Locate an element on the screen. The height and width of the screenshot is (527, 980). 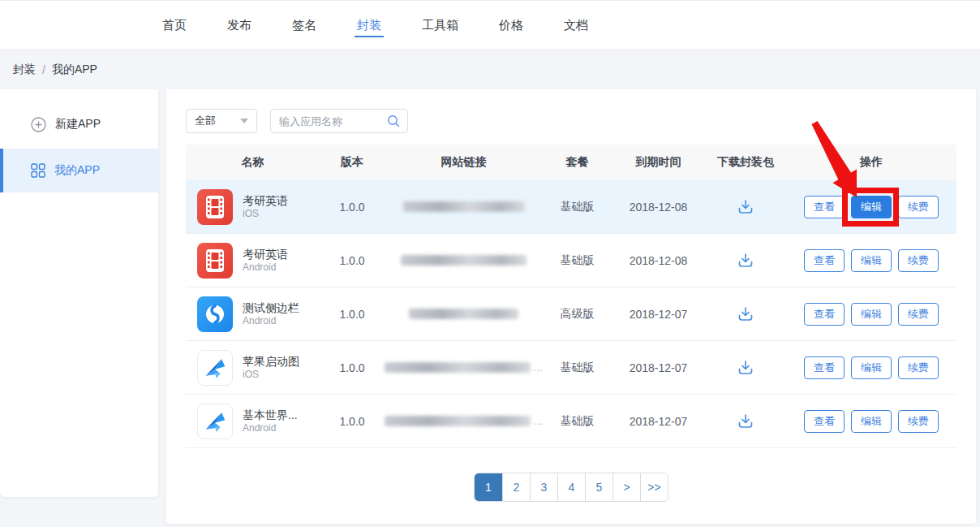
search-icon is located at coordinates (393, 121).